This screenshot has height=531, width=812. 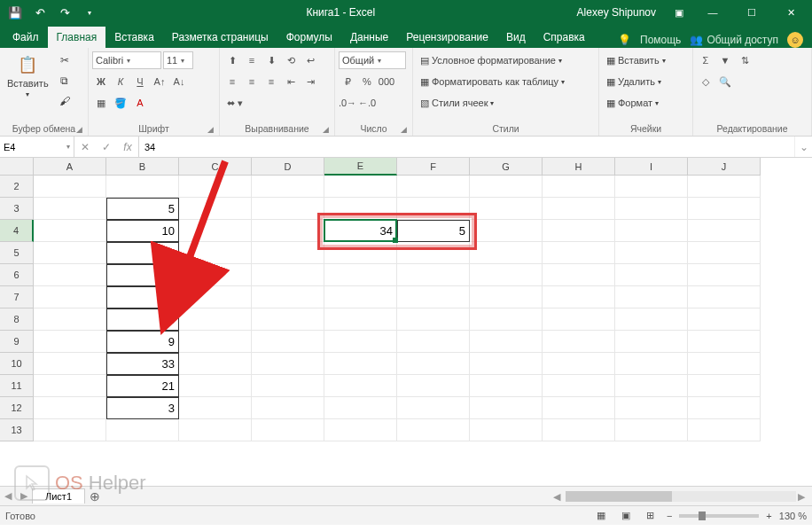 I want to click on cell-I10, so click(x=652, y=363).